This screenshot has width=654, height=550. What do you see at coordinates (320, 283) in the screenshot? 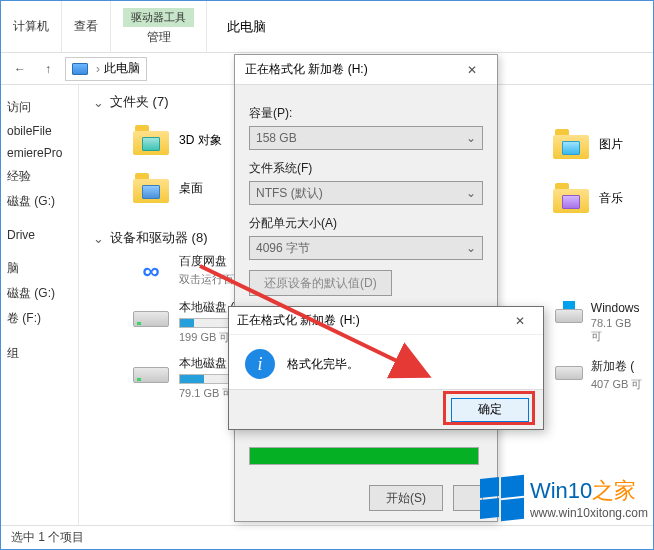
I see `restore-defaults-button: 还原设备的默认值(D)` at bounding box center [320, 283].